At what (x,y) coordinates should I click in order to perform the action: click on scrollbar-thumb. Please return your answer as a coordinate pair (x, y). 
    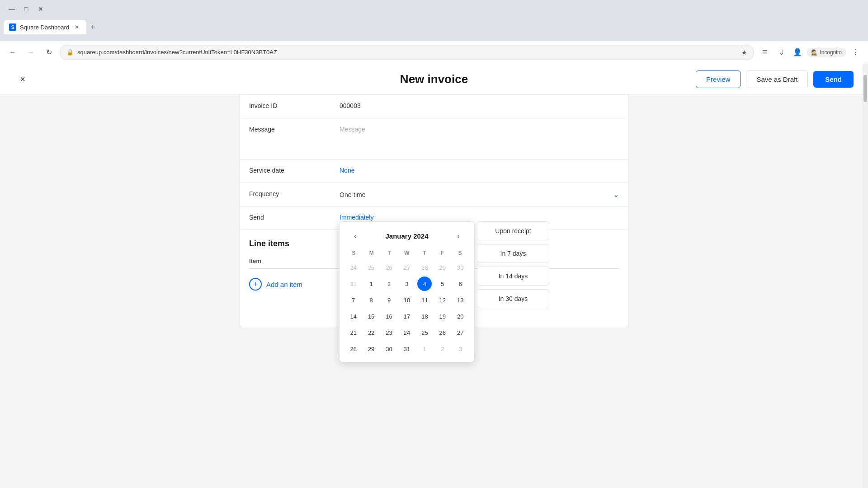
    Looking at the image, I should click on (865, 89).